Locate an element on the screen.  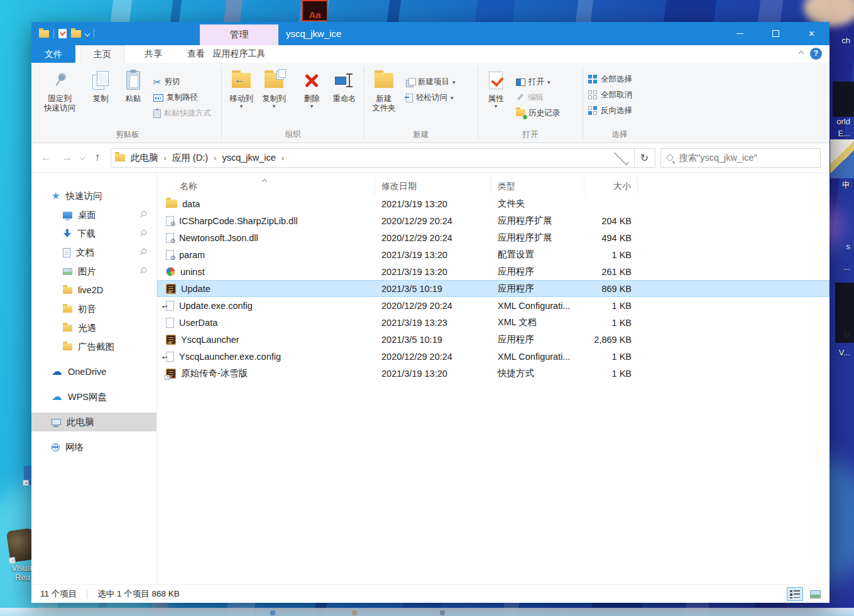
sidebar-item: 广告截图 is located at coordinates (94, 347).